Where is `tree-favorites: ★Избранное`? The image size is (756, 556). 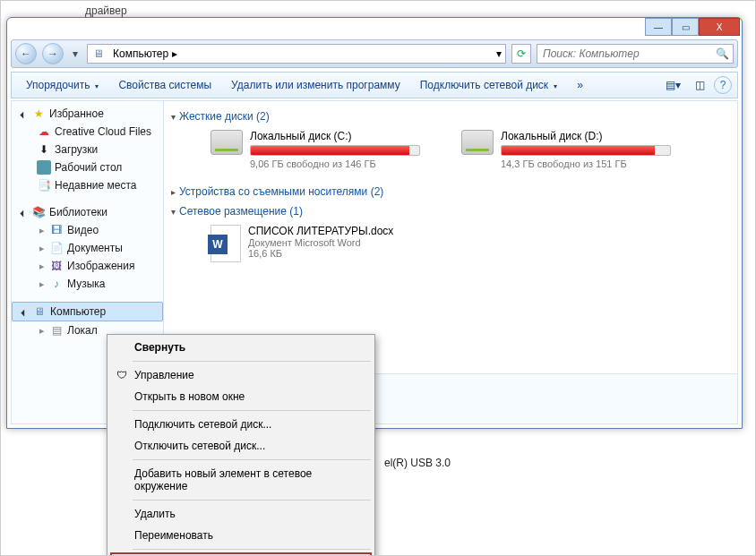 tree-favorites: ★Избранное is located at coordinates (88, 114).